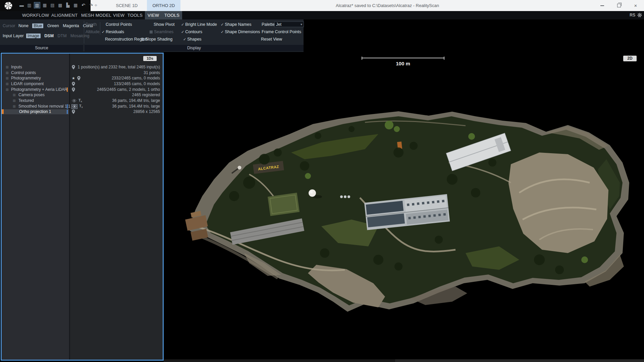 Image resolution: width=644 pixels, height=362 pixels. What do you see at coordinates (239, 168) in the screenshot?
I see `lighthouse` at bounding box center [239, 168].